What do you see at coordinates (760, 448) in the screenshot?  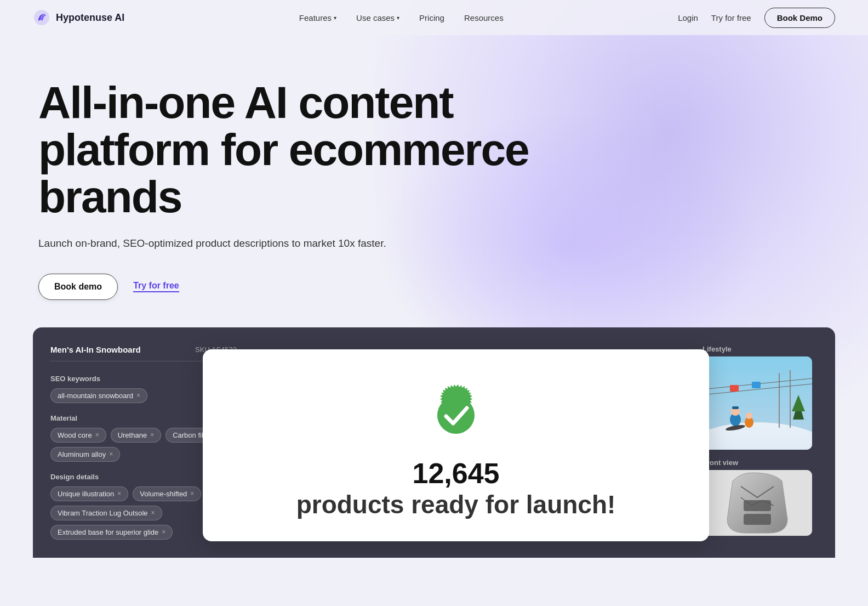 I see `right-panel: Lifestyle` at bounding box center [760, 448].